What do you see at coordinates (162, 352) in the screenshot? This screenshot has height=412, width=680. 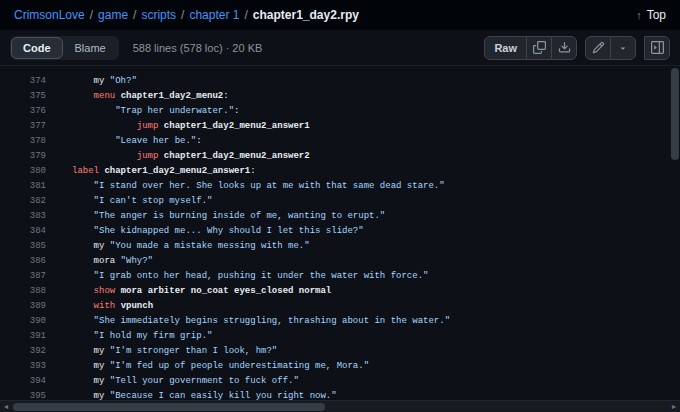 I see `code-line-content: my "I'm stronger than I look, hm?"` at bounding box center [162, 352].